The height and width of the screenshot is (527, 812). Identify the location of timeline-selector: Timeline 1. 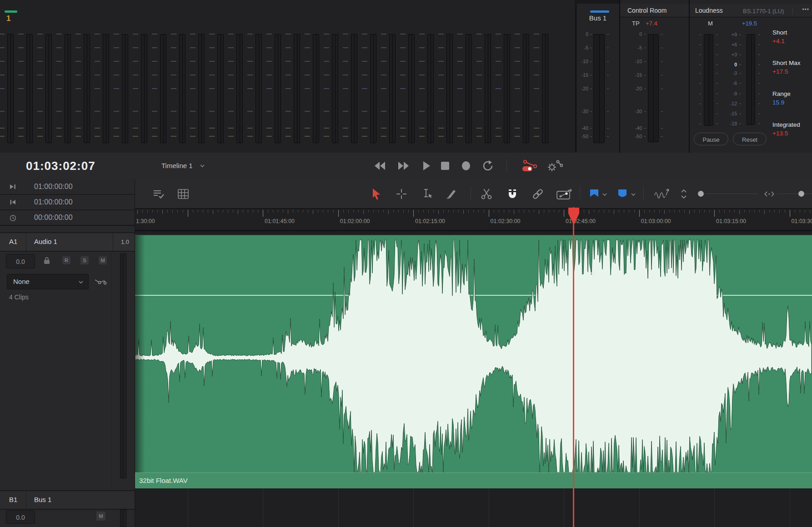
(177, 165).